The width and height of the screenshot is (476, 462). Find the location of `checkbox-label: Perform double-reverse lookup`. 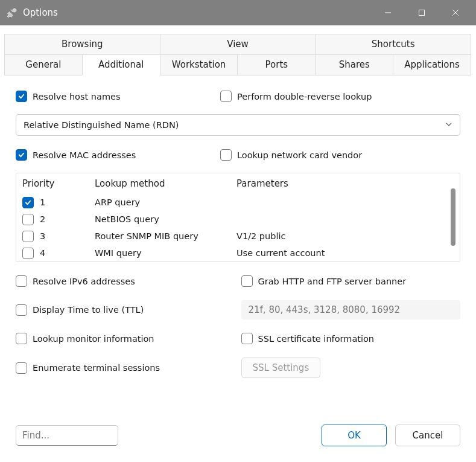

checkbox-label: Perform double-reverse lookup is located at coordinates (304, 97).